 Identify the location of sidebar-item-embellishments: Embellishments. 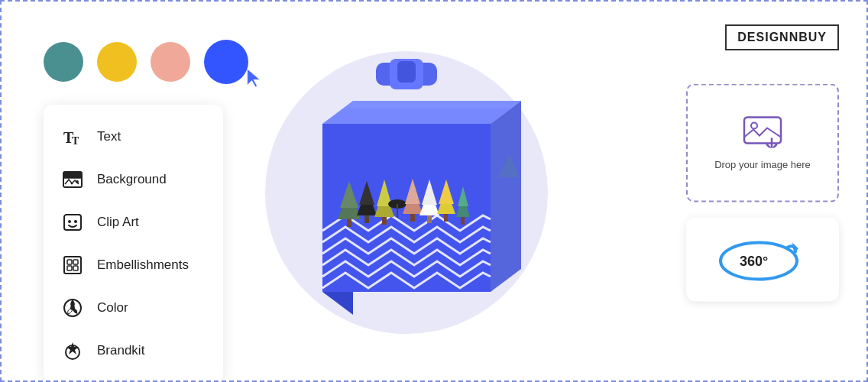
(133, 265).